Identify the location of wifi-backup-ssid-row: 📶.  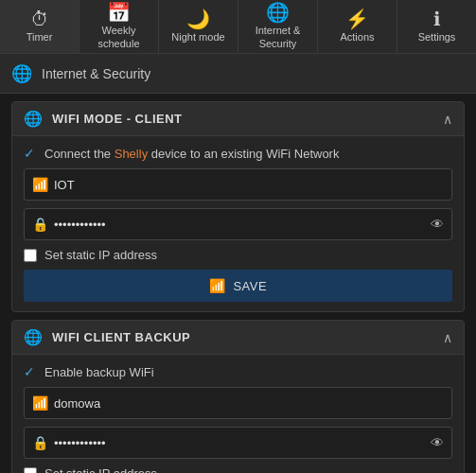
(238, 403).